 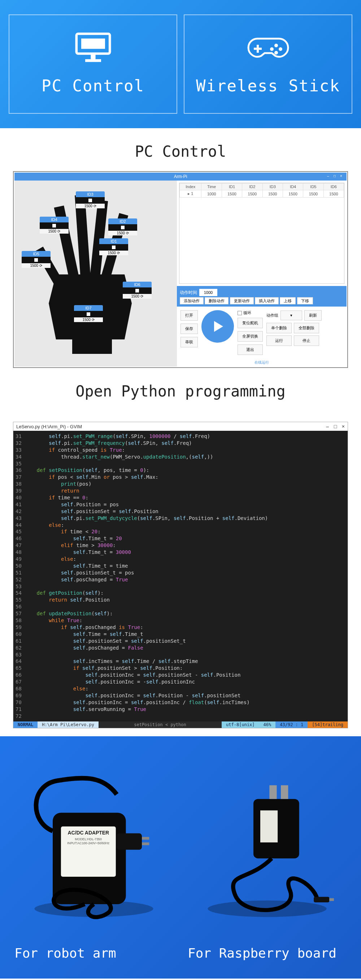 I want to click on window-buttons: – □ ×, so click(x=336, y=177).